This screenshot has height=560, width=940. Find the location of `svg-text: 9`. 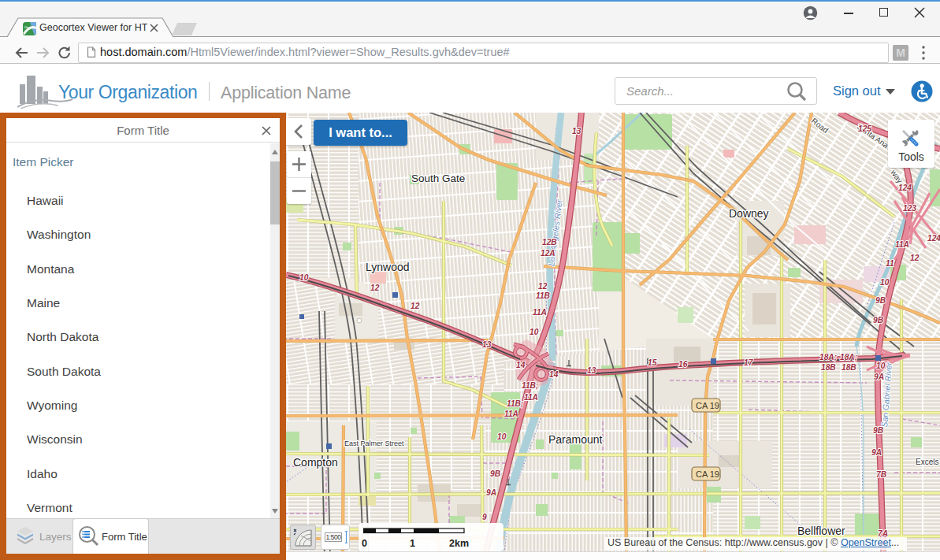

svg-text: 9 is located at coordinates (485, 517).